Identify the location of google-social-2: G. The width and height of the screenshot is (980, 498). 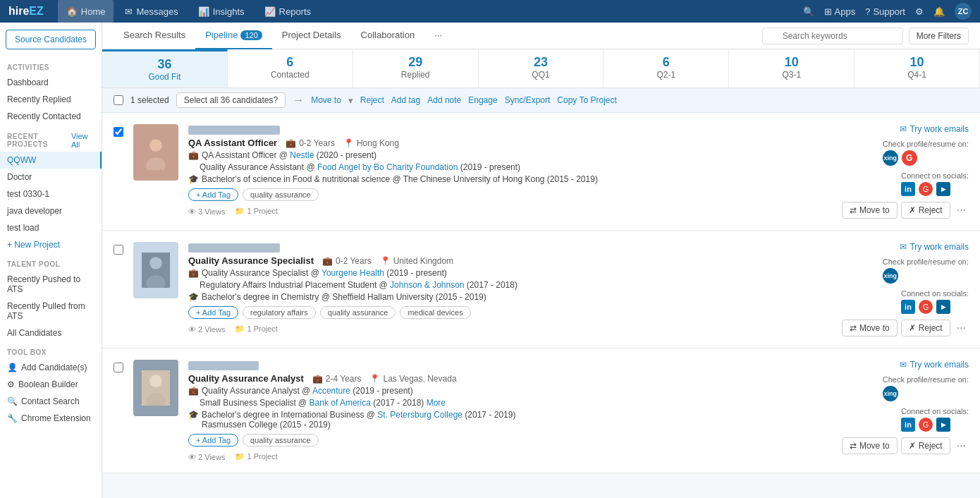
(926, 307).